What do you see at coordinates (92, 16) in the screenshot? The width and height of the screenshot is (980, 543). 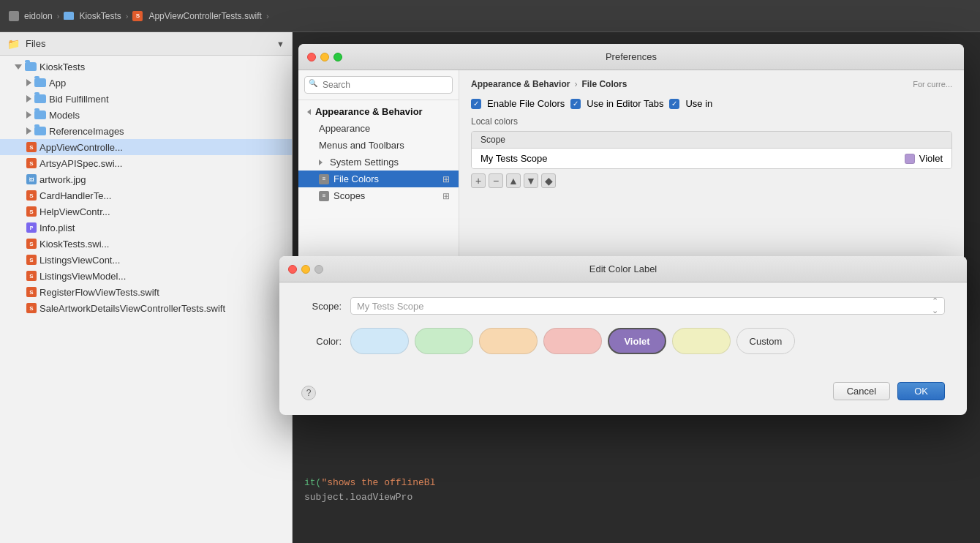 I see `breadcrumb-group: KioskTests` at bounding box center [92, 16].